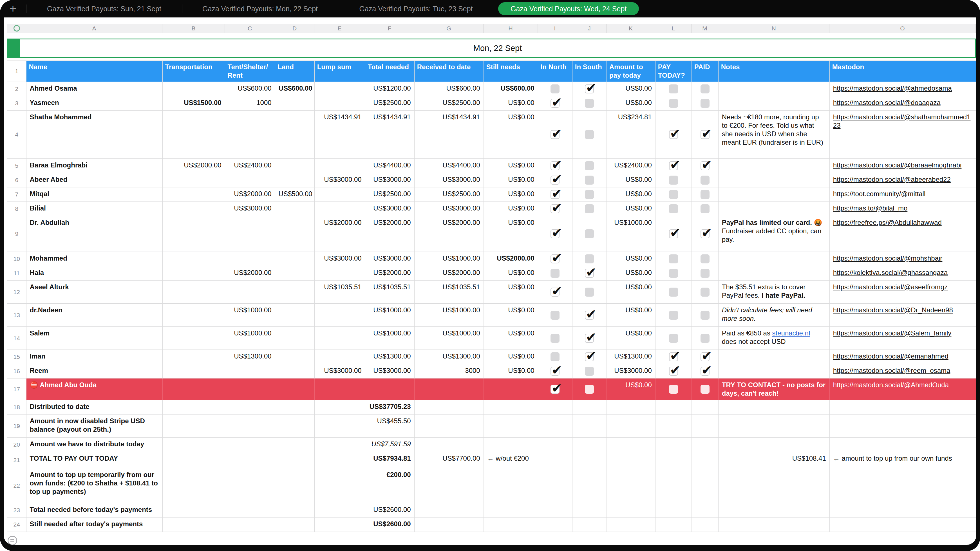 Image resolution: width=980 pixels, height=551 pixels. I want to click on cell-H14: US$0.00, so click(511, 338).